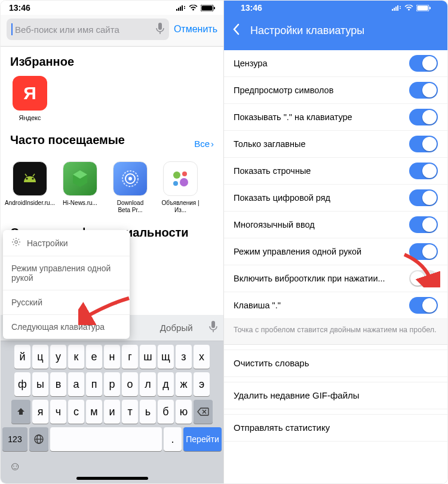 The width and height of the screenshot is (448, 484). What do you see at coordinates (336, 363) in the screenshot?
I see `action-row: Очистить словарь` at bounding box center [336, 363].